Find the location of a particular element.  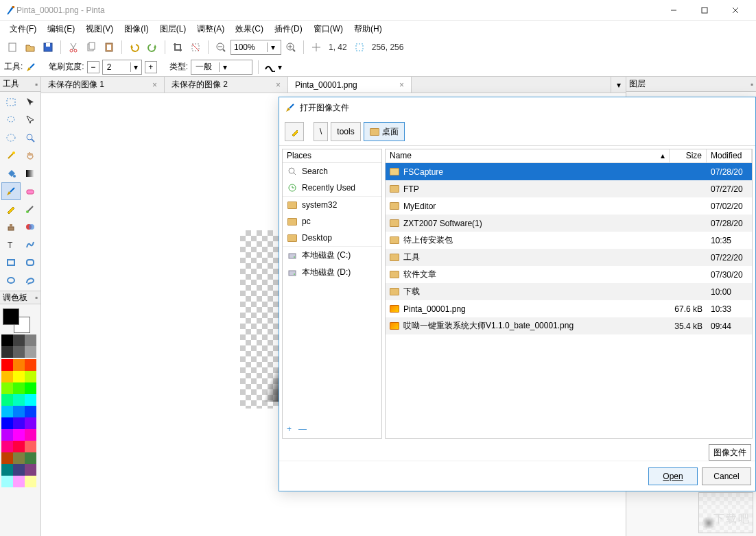

menu-window: 窗口(W) is located at coordinates (328, 29).